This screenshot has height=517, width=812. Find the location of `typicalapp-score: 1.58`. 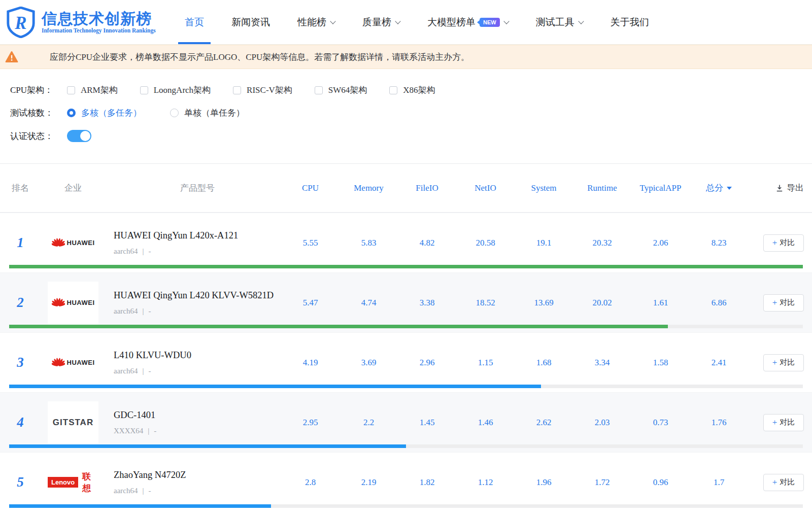

typicalapp-score: 1.58 is located at coordinates (661, 363).